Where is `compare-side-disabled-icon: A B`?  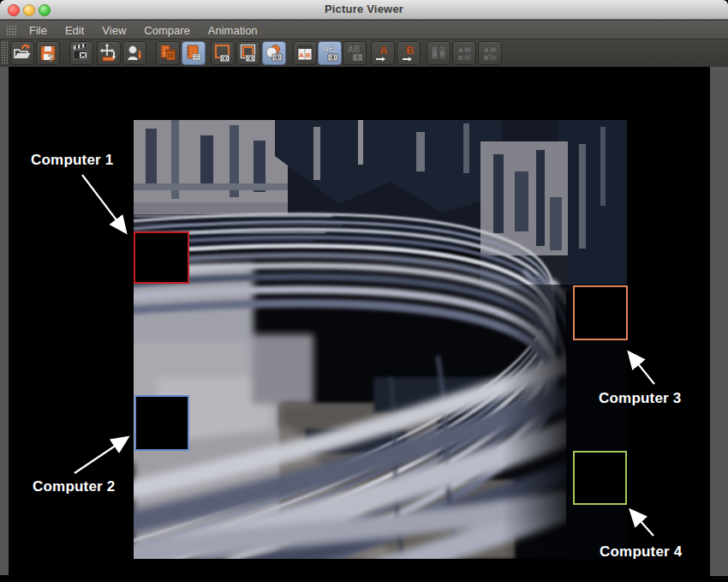
compare-side-disabled-icon: A B is located at coordinates (439, 53).